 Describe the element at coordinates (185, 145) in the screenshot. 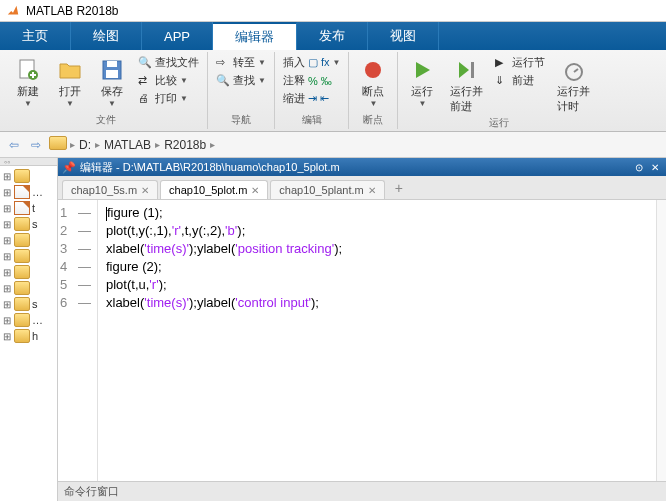

I see `breadcrumb-item: R2018b` at that location.